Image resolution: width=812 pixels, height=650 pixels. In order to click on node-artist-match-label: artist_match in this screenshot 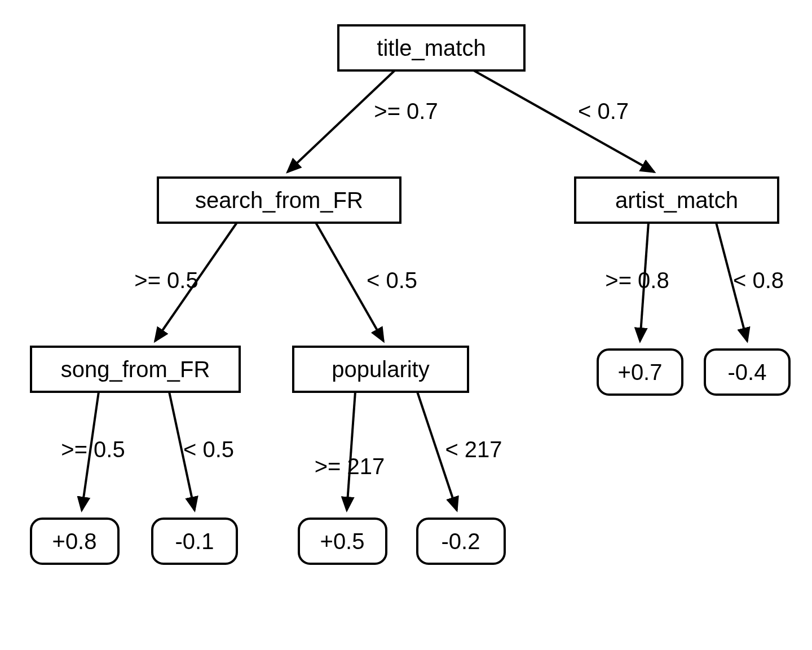, I will do `click(677, 200)`.